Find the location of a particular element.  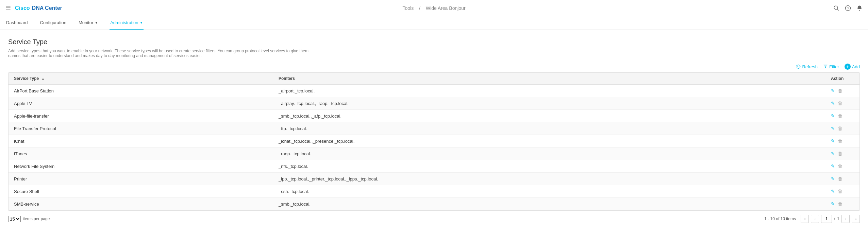

pointers-cell: _ichat._tcp.local.,_presence._tcp.local. is located at coordinates (549, 141).